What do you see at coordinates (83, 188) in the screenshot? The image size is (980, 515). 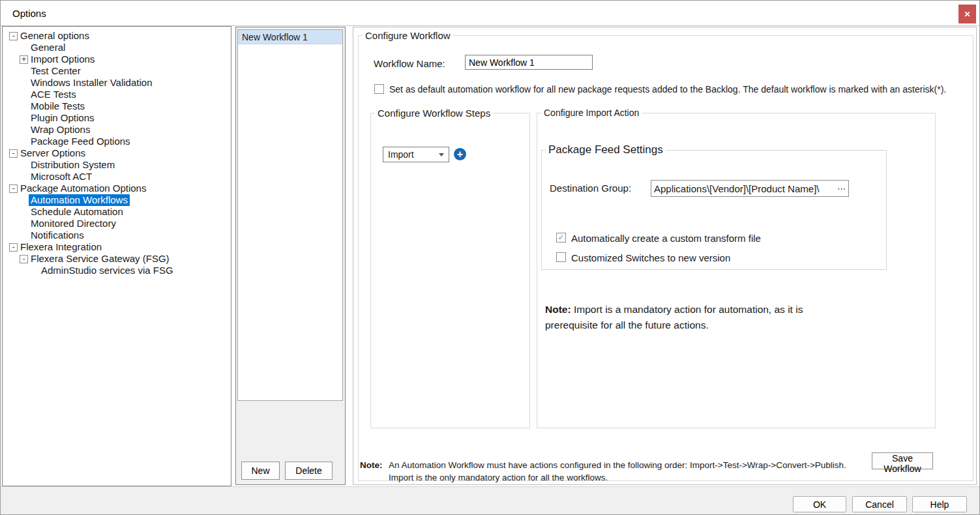 I see `tree-item-label: Package Automation Options` at bounding box center [83, 188].